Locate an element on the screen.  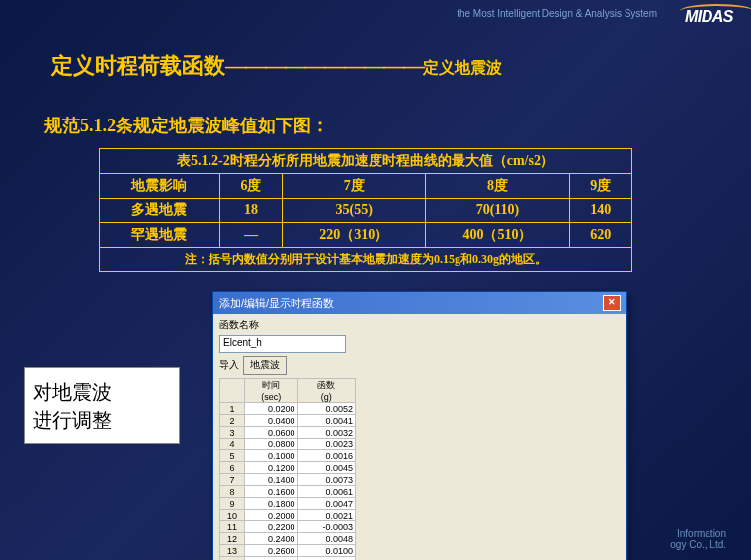
title-main: 定义时程荷载函数 is located at coordinates (138, 65).